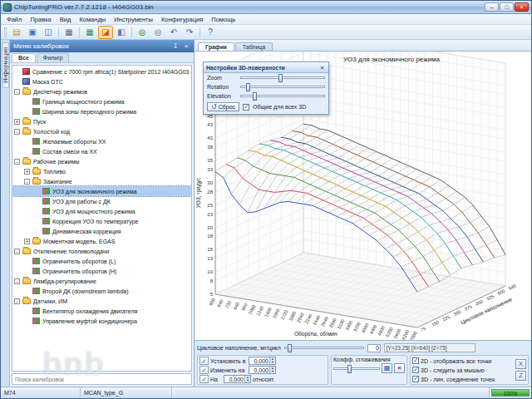  What do you see at coordinates (158, 32) in the screenshot?
I see `zoom-out-button: ◎` at bounding box center [158, 32].